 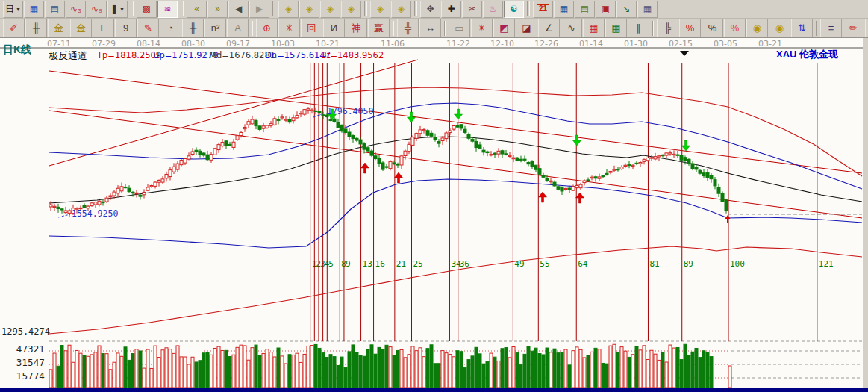 I want to click on width-measure-button: ↔, so click(x=430, y=28).